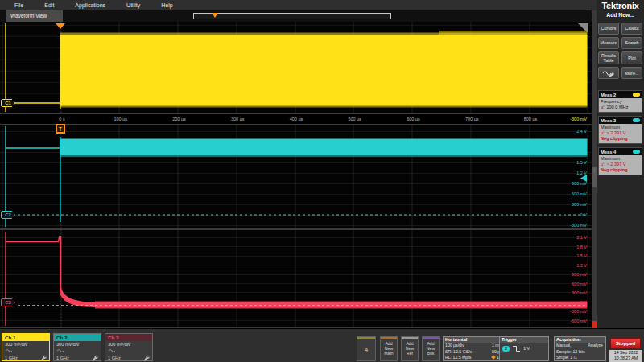 The height and width of the screenshot is (362, 644). I want to click on button-add-new-ref: AddNewRef, so click(410, 349).